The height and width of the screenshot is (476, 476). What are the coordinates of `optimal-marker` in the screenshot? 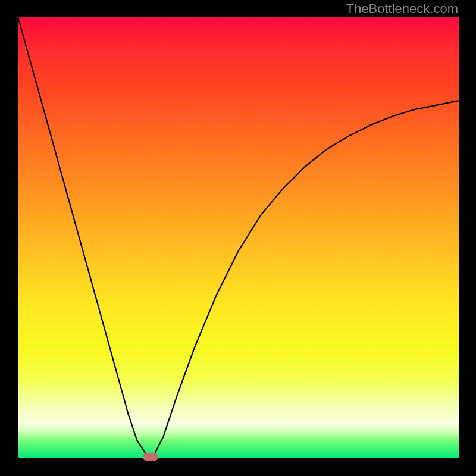 It's located at (151, 457).